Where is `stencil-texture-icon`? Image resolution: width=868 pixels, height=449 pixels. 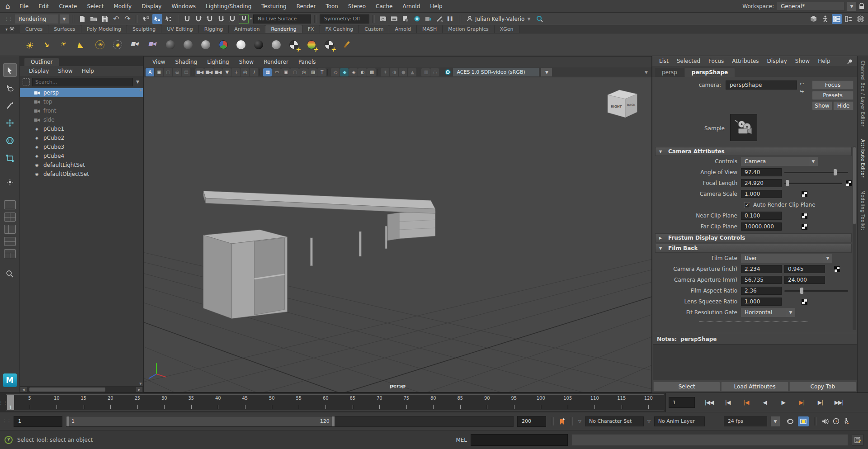
stencil-texture-icon is located at coordinates (329, 45).